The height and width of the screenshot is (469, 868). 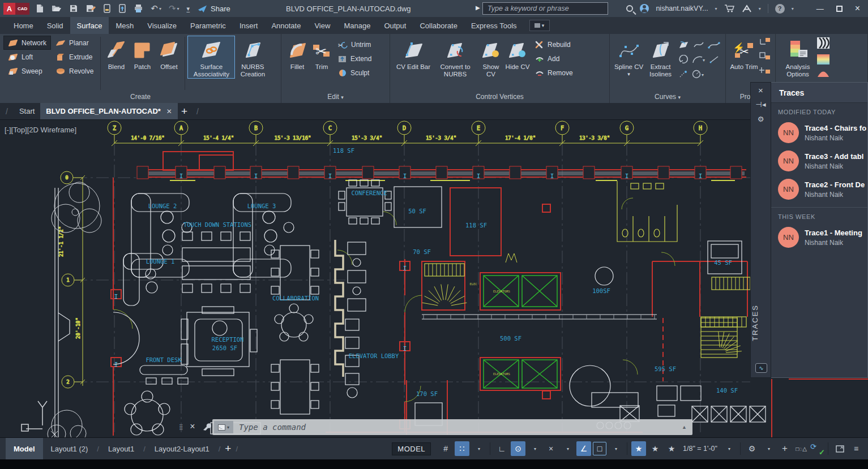 I want to click on undo-button: ↶▾, so click(x=156, y=8).